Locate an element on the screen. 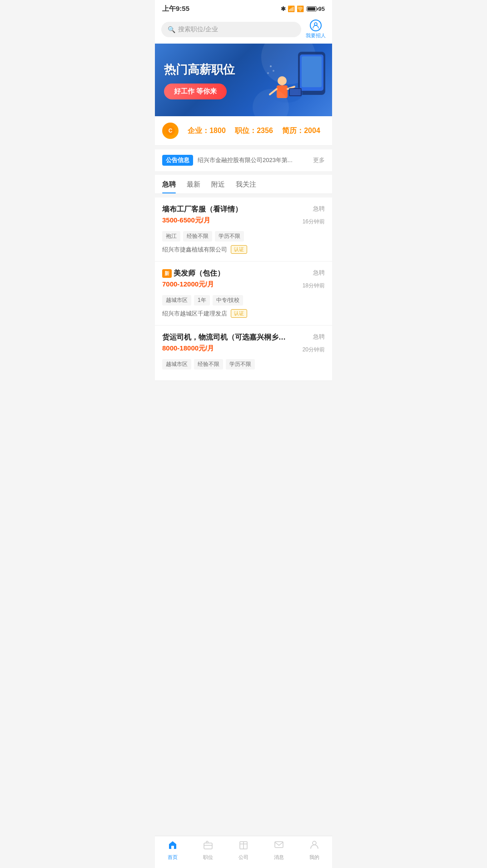  wifi-icon: 🛜 is located at coordinates (300, 9).